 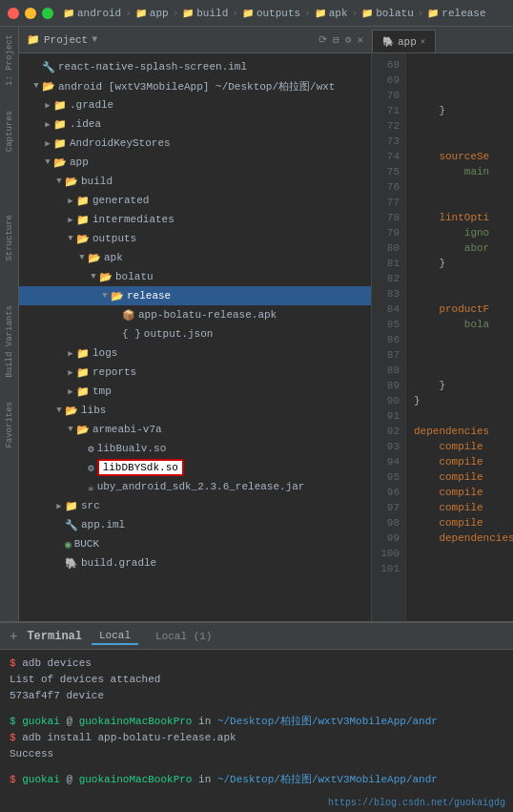 I want to click on tree-item-release: ▼ 📂 release, so click(x=195, y=296).